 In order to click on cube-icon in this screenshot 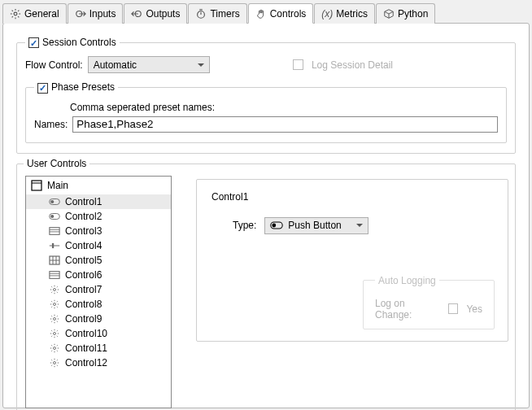, I will do `click(389, 14)`.